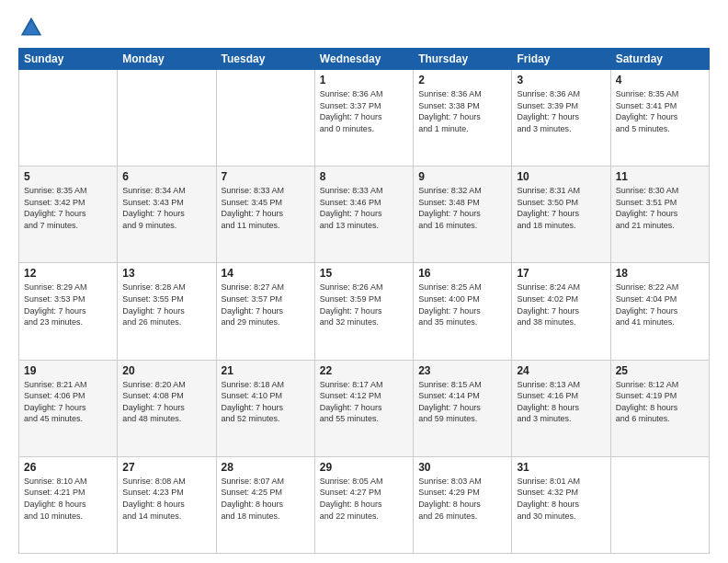 The height and width of the screenshot is (563, 728). I want to click on calendar-cell: 20Sunrise: 8:20 AM Sunset: 4:08 PM Dayli…, so click(167, 408).